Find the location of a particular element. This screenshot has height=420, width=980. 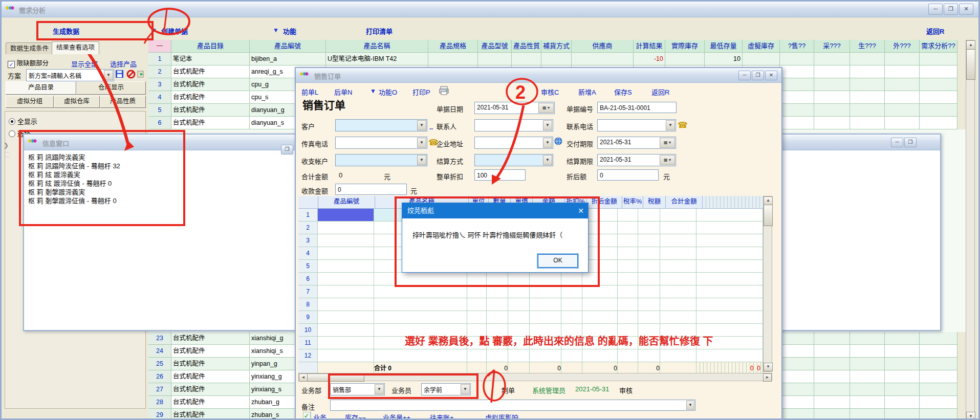

ok-button: OK is located at coordinates (558, 261).